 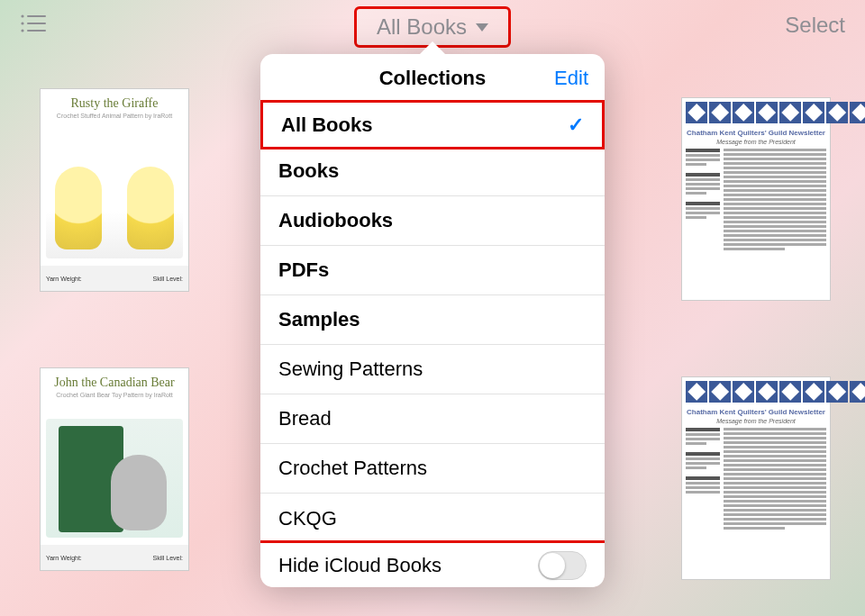 I want to click on book-subtitle: Crochet Stuffed Animal Pattern by IraRot…, so click(x=114, y=119).